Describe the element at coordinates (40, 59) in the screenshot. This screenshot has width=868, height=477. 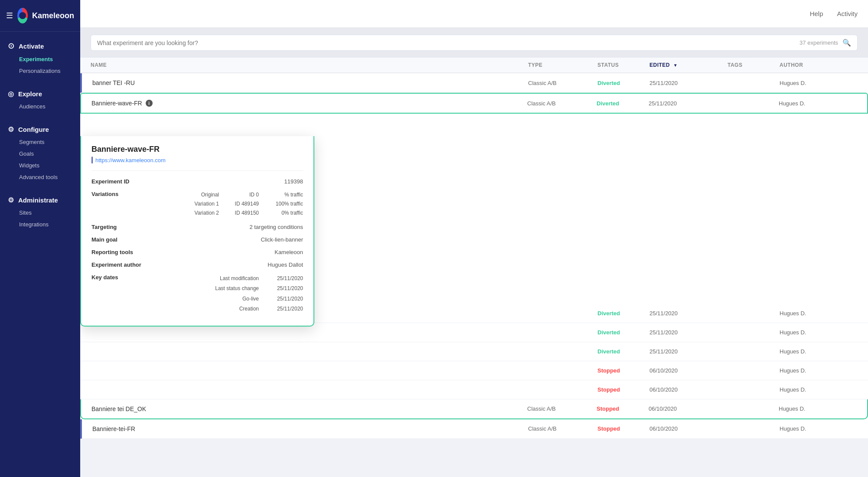
I see `sidebar-item-experiments: Experiments` at that location.